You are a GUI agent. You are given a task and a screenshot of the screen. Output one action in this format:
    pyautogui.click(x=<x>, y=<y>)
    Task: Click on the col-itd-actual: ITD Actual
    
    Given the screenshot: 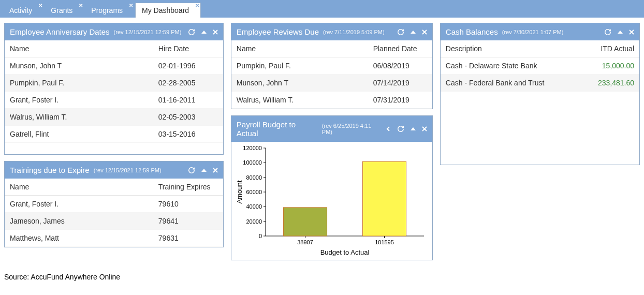 What is the action you would take?
    pyautogui.click(x=610, y=49)
    